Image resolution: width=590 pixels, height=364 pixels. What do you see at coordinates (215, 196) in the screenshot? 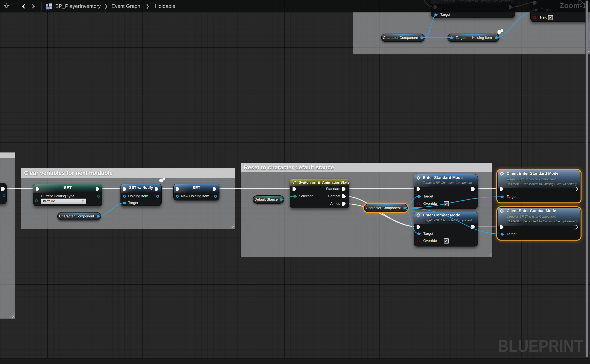
I see `new-holding-item-out-pin` at bounding box center [215, 196].